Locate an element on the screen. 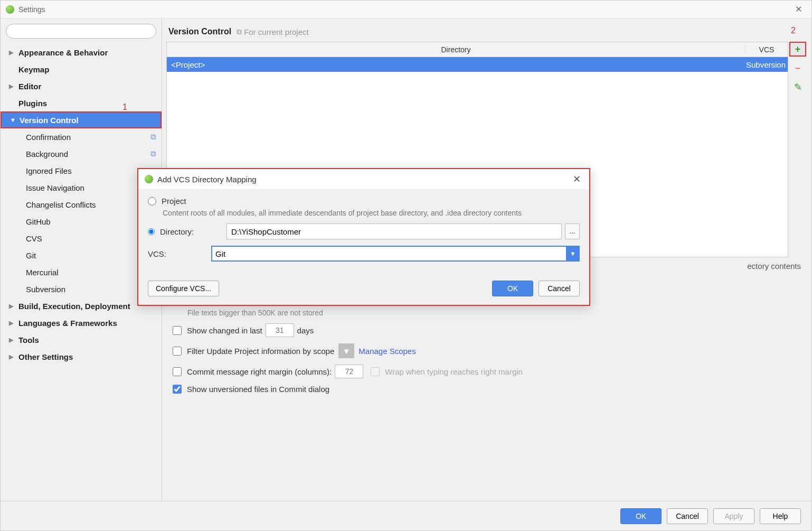 This screenshot has width=812, height=531. scope-dropdown: ▼ is located at coordinates (346, 351).